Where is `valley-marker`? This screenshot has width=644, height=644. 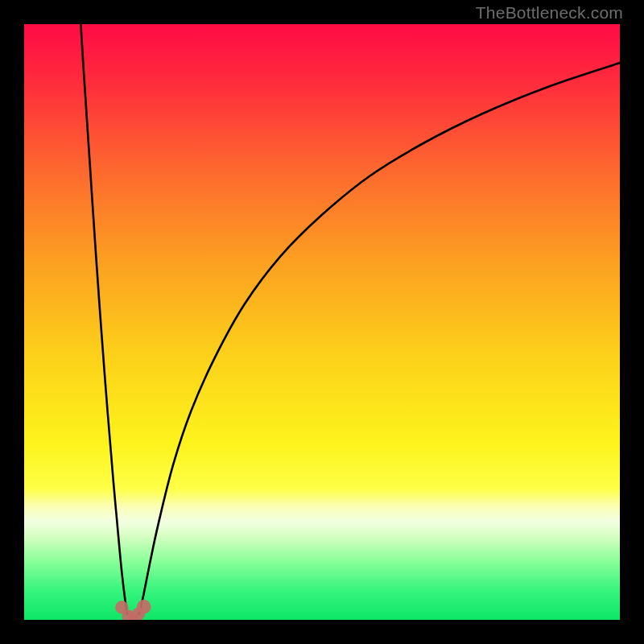 valley-marker is located at coordinates (144, 607).